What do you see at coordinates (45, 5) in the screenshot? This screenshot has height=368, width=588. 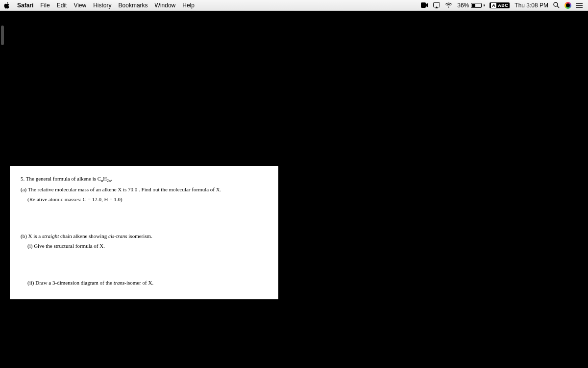 I see `menu-file: File` at bounding box center [45, 5].